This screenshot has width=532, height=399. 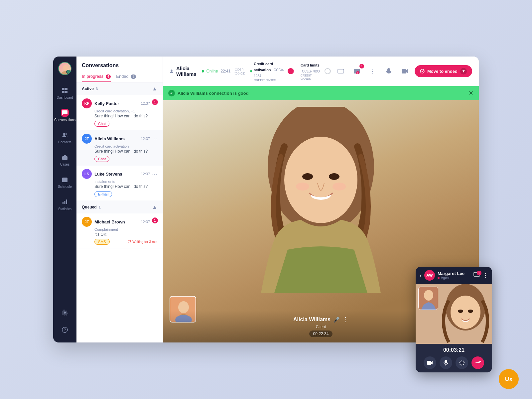 What do you see at coordinates (446, 363) in the screenshot?
I see `marg-mic-btn` at bounding box center [446, 363].